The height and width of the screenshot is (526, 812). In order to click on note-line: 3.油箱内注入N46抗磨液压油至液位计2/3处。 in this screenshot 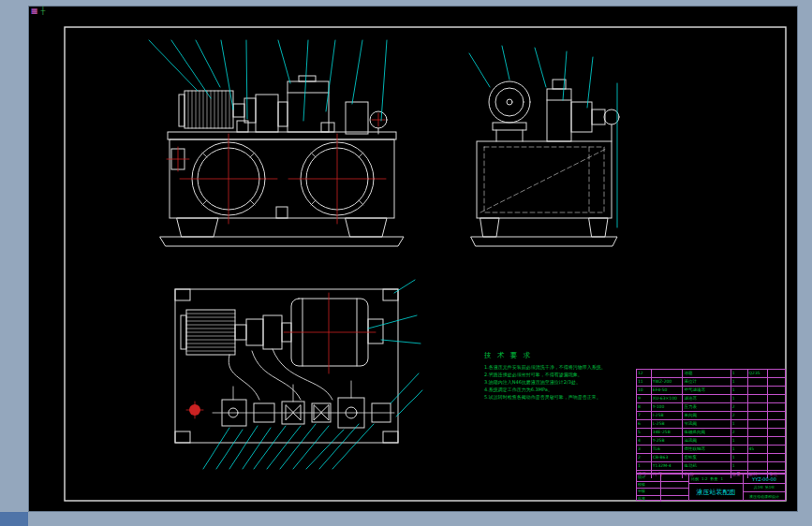, I will do `click(565, 382)`.